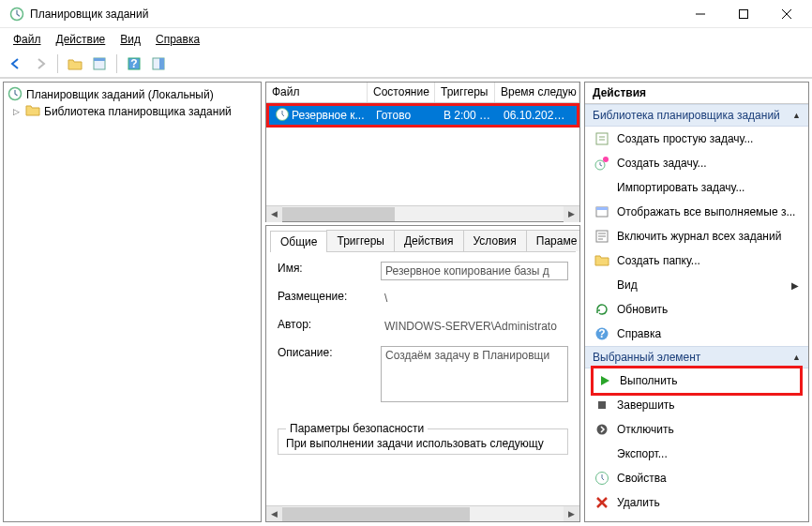  What do you see at coordinates (27, 39) in the screenshot?
I see `menu-file: Файл` at bounding box center [27, 39].